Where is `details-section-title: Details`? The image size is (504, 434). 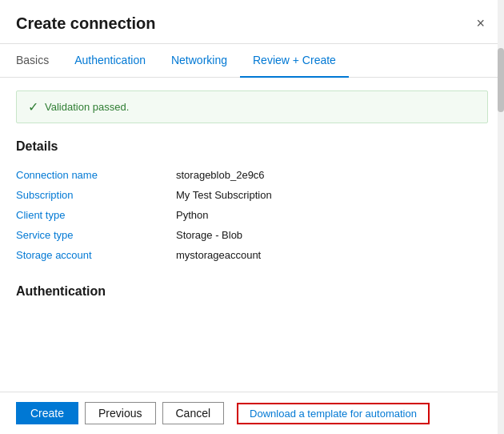
details-section-title: Details is located at coordinates (252, 147).